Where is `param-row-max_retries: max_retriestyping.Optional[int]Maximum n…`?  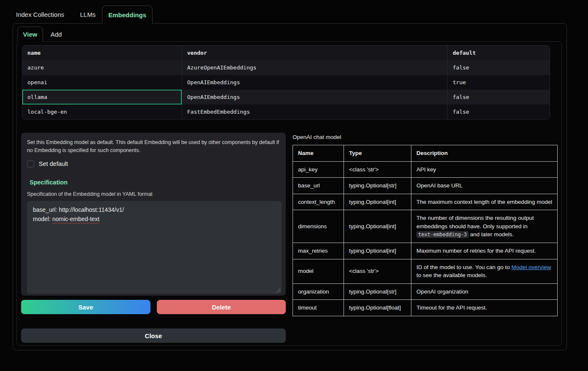
param-row-max_retries: max_retriestyping.Optional[int]Maximum n… is located at coordinates (425, 251).